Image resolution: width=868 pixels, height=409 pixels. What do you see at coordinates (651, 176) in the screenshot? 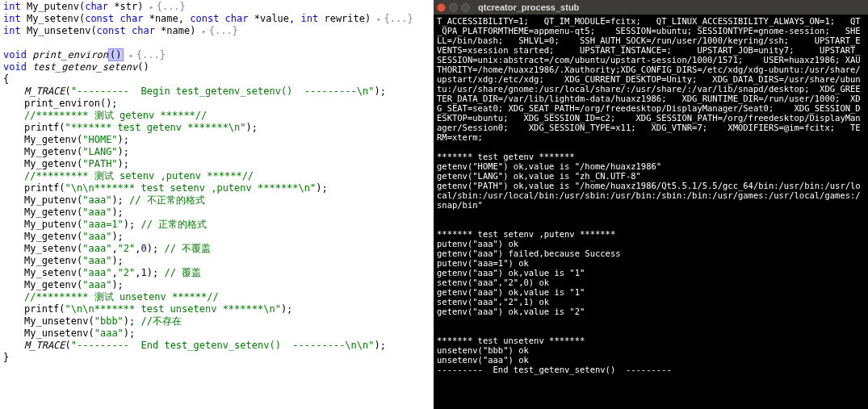
I see `terminal-line: getenv("LANG") ok,value is "zh_CN.UTF-8"` at bounding box center [651, 176].